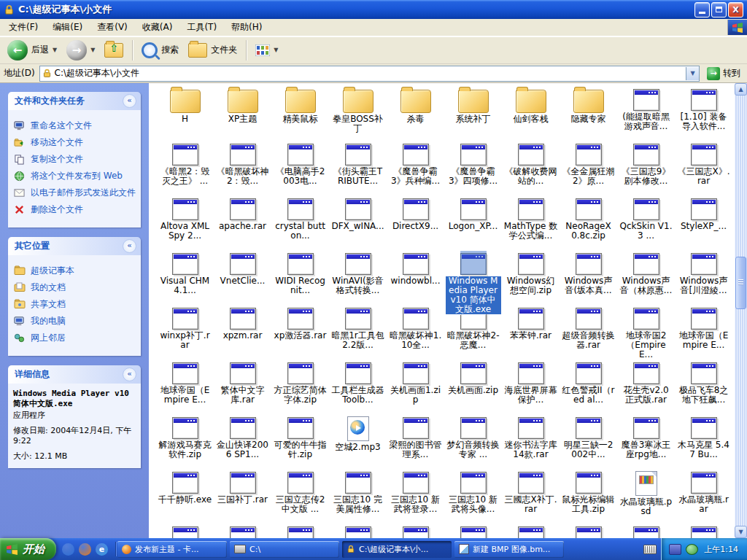 This screenshot has width=747, height=560. I want to click on file-item: 关机画面1.zip, so click(416, 388).